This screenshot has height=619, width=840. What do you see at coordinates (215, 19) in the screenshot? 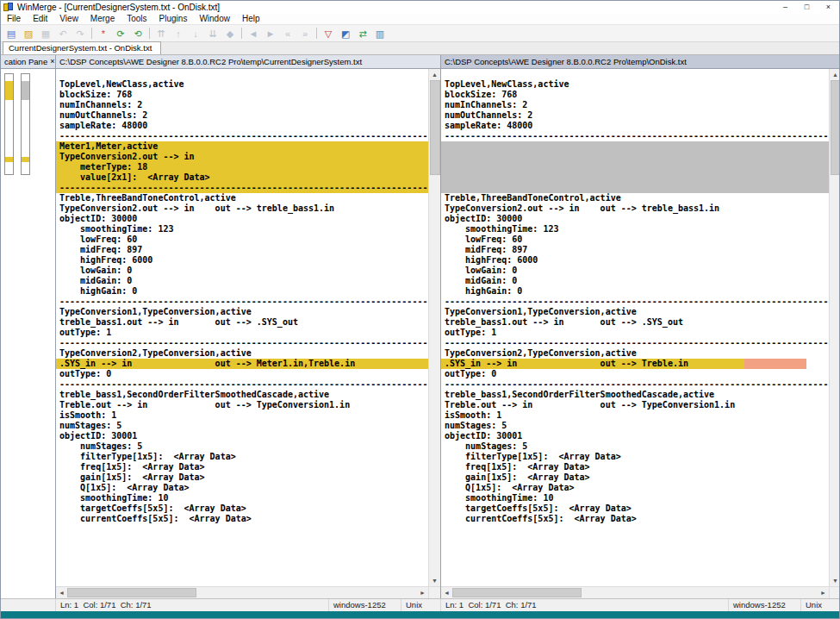
I see `menu-window: Window` at bounding box center [215, 19].